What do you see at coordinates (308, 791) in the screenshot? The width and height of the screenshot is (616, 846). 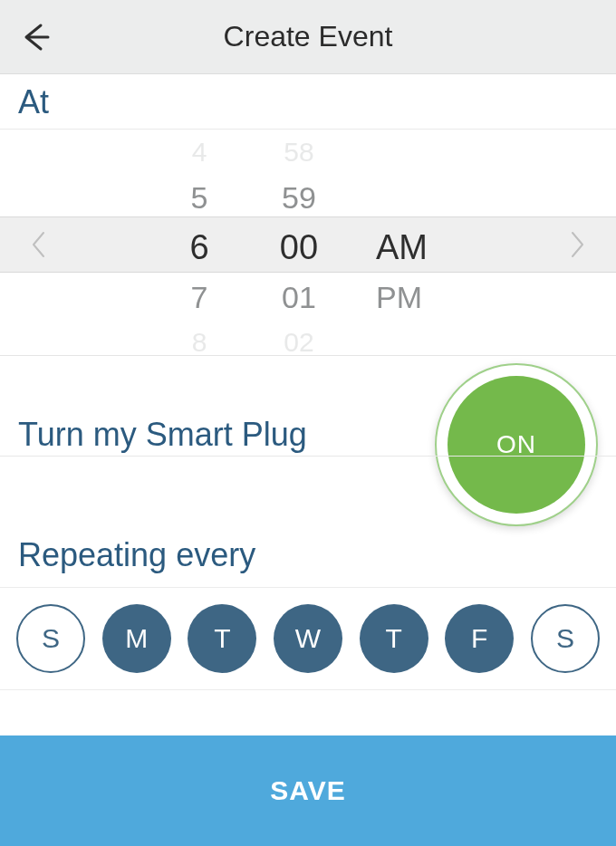 I see `save-button-label: SAVE` at bounding box center [308, 791].